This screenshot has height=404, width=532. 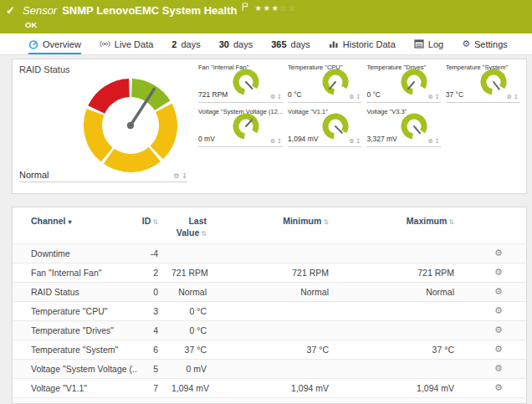 What do you see at coordinates (75, 291) in the screenshot?
I see `channel-name-cell: RAID Status` at bounding box center [75, 291].